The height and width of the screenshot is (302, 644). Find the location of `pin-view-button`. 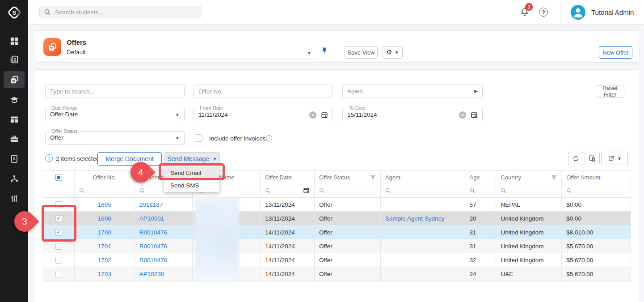

pin-view-button is located at coordinates (325, 51).